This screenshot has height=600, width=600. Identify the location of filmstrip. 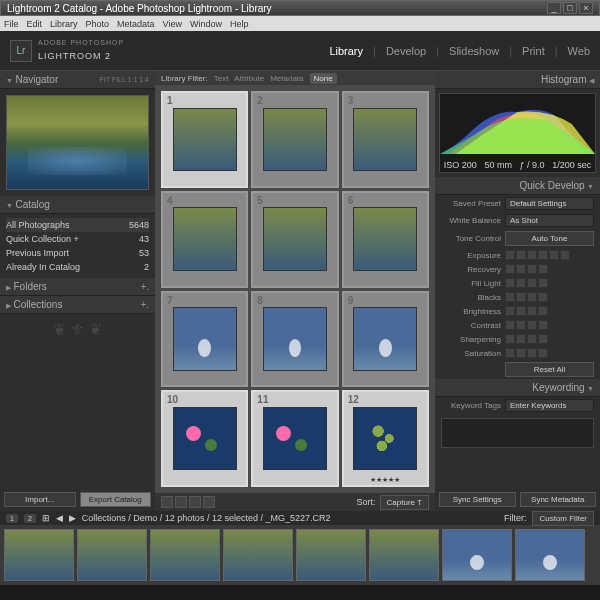
(300, 555).